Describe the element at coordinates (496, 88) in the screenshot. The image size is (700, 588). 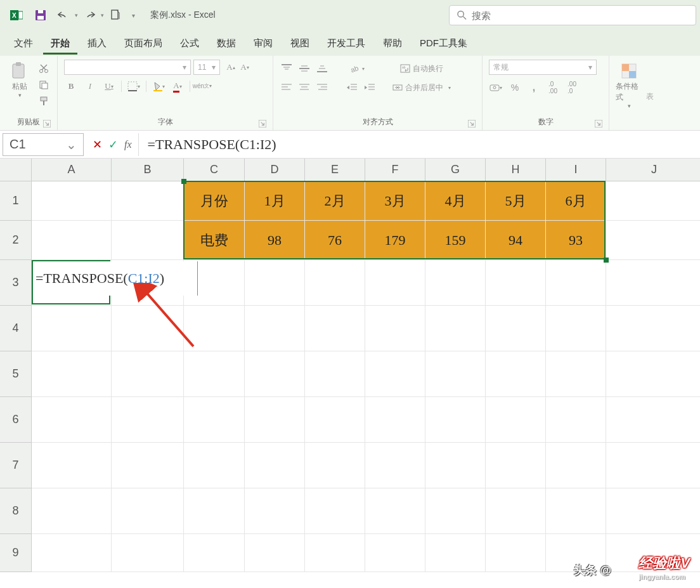
I see `currency-icon: ▾` at that location.